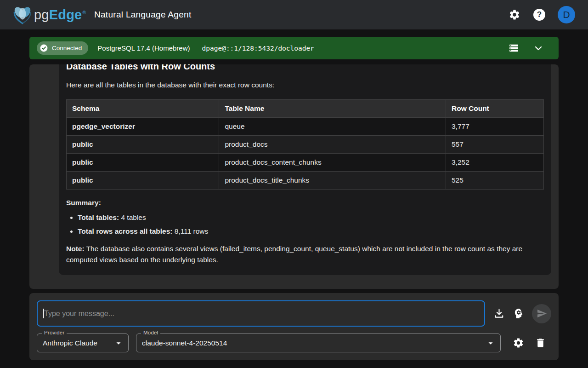 The width and height of the screenshot is (588, 368). I want to click on column-header-row-count: Row Count, so click(494, 109).